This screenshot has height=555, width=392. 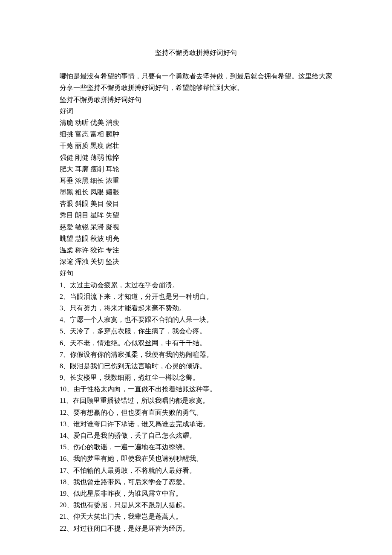 What do you see at coordinates (196, 192) in the screenshot?
I see `word-row: 墨黑 粗长 凤眼 媚眼` at bounding box center [196, 192].